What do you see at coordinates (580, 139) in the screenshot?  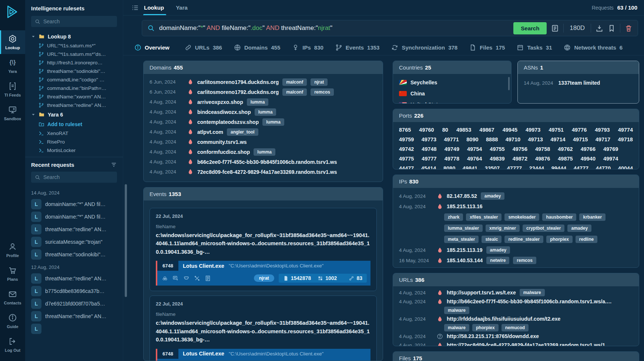 I see `port-value: 49715` at bounding box center [580, 139].